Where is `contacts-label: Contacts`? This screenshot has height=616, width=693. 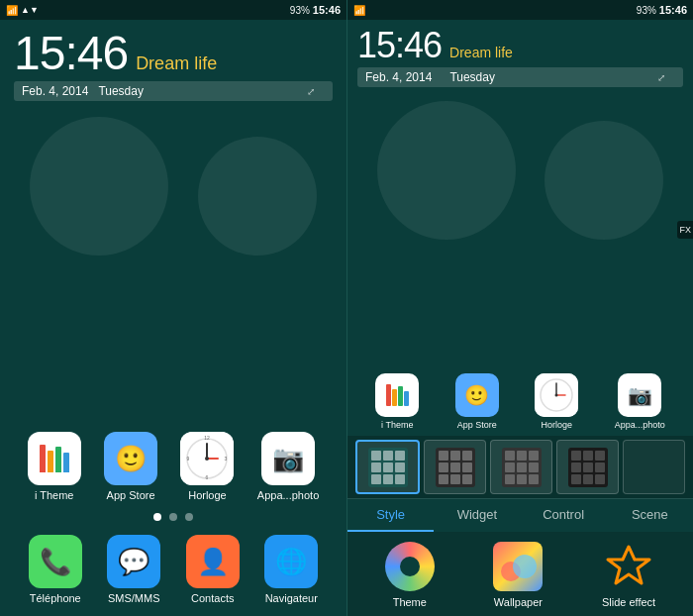 contacts-label: Contacts is located at coordinates (212, 598).